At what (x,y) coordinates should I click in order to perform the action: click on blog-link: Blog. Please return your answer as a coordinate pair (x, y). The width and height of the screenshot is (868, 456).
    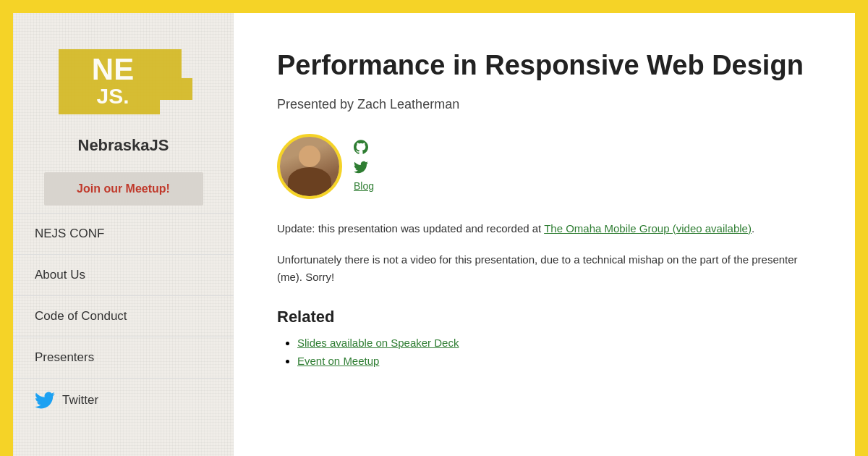
    Looking at the image, I should click on (364, 186).